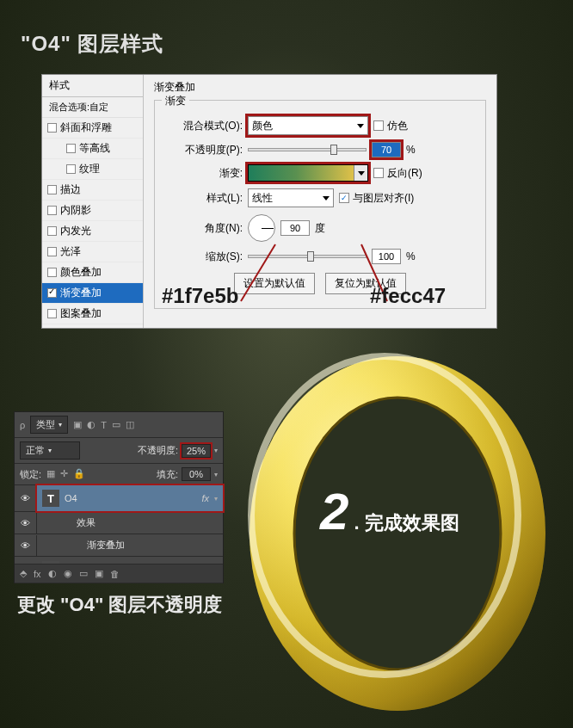 This screenshot has width=573, height=728. What do you see at coordinates (93, 314) in the screenshot?
I see `style-item-9: 图案叠加` at bounding box center [93, 314].